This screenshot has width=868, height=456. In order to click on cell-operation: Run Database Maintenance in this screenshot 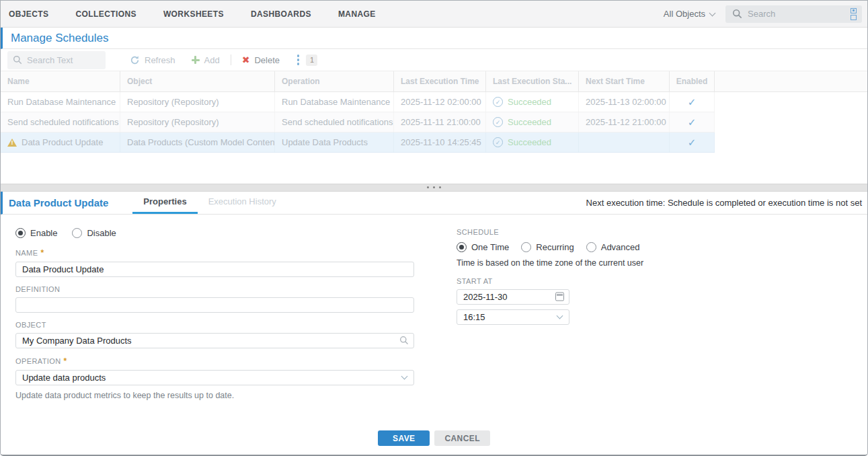, I will do `click(335, 102)`.